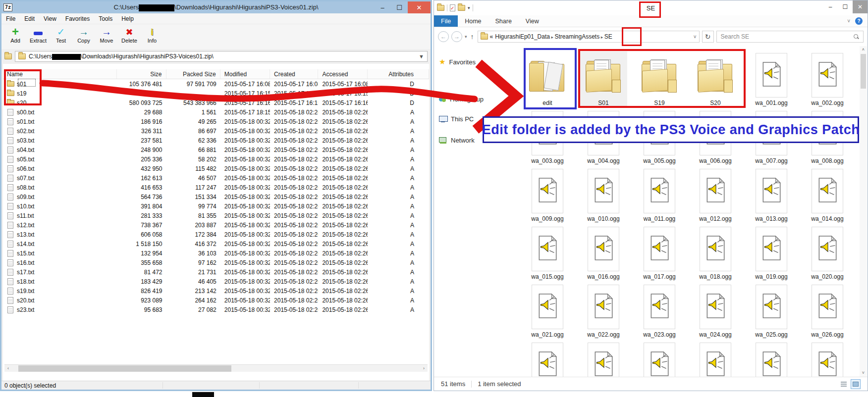 This screenshot has width=868, height=397. I want to click on breadcrumb-item-higurashiep01_data: HigurashiEp01_Data, so click(522, 37).